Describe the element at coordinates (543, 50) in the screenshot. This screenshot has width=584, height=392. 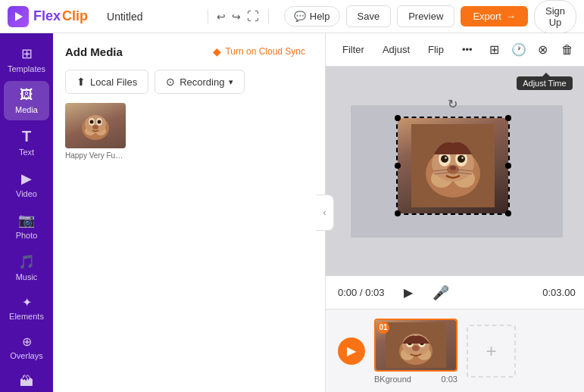
I see `layers-button: ⊗` at that location.